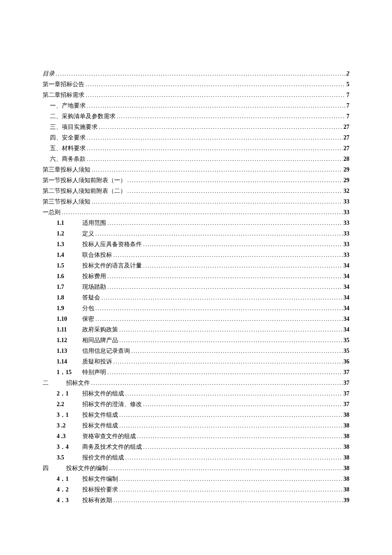 This screenshot has width=392, height=555. I want to click on toc-title: 招标文件的组成, so click(103, 393).